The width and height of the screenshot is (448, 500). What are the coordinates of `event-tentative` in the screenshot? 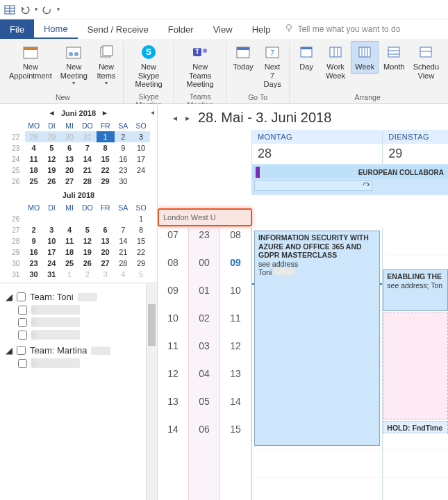 It's located at (415, 366).